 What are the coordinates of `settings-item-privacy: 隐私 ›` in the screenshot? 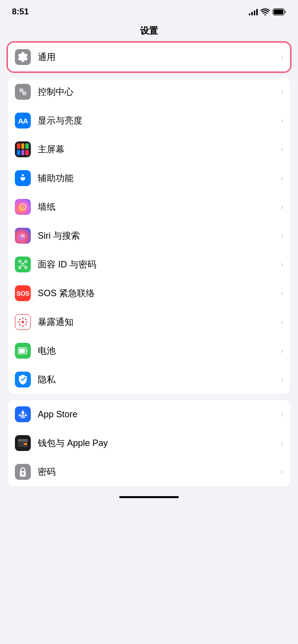 It's located at (149, 380).